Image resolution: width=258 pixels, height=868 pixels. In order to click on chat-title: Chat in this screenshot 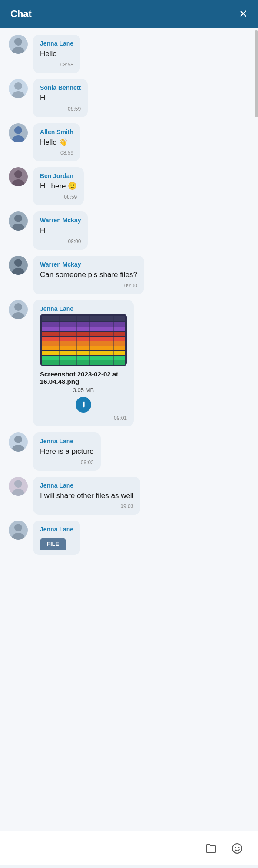, I will do `click(21, 14)`.